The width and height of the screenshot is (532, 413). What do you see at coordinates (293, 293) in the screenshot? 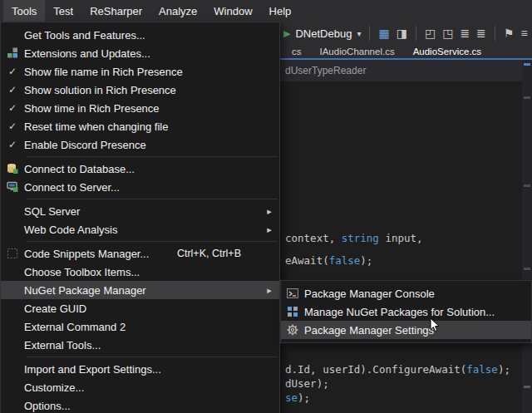
I see `console-icon` at bounding box center [293, 293].